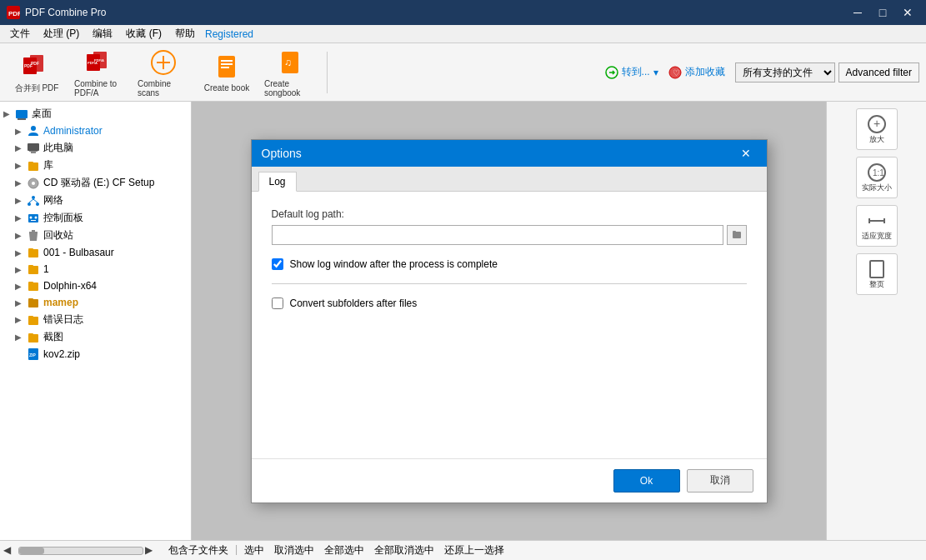  I want to click on cancel-button: 取消, so click(720, 481).